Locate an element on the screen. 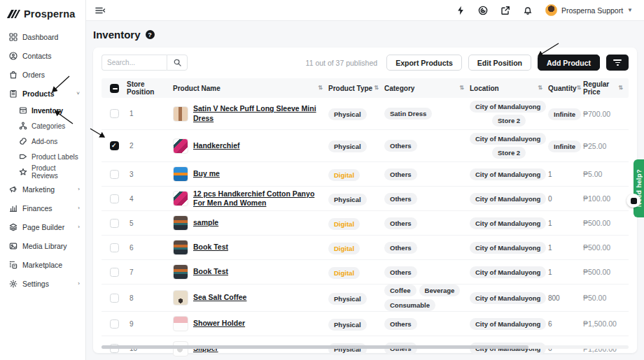 The height and width of the screenshot is (360, 644). account-menu: Prosperna Support ▼ is located at coordinates (589, 10).